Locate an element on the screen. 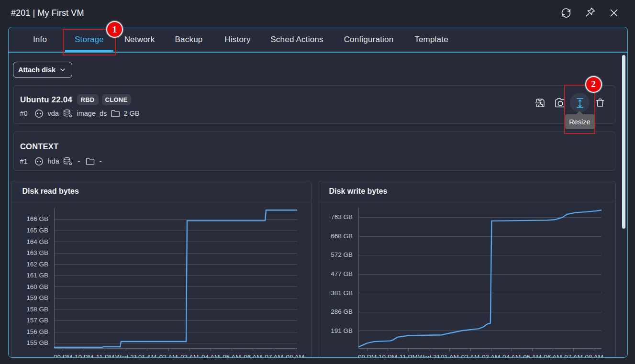 The height and width of the screenshot is (364, 635). svg-text: 477 GB is located at coordinates (342, 274).